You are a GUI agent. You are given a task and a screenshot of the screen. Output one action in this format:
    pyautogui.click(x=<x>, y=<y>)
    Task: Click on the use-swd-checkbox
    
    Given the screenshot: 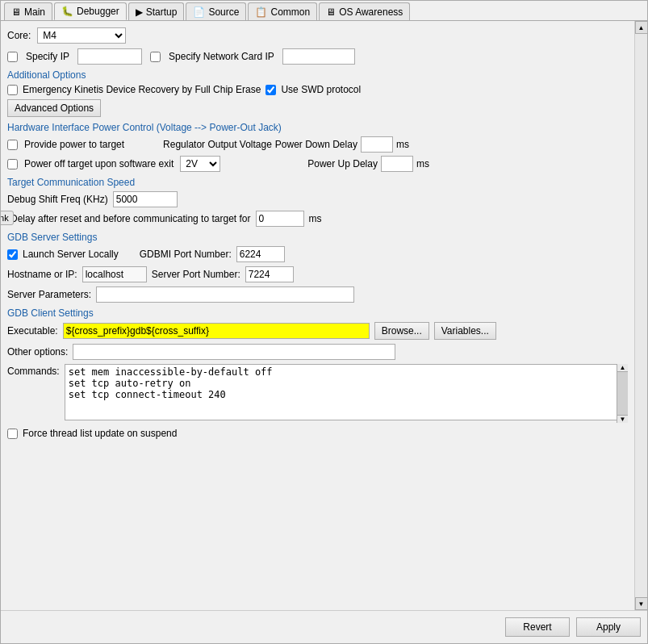 What is the action you would take?
    pyautogui.click(x=271, y=90)
    